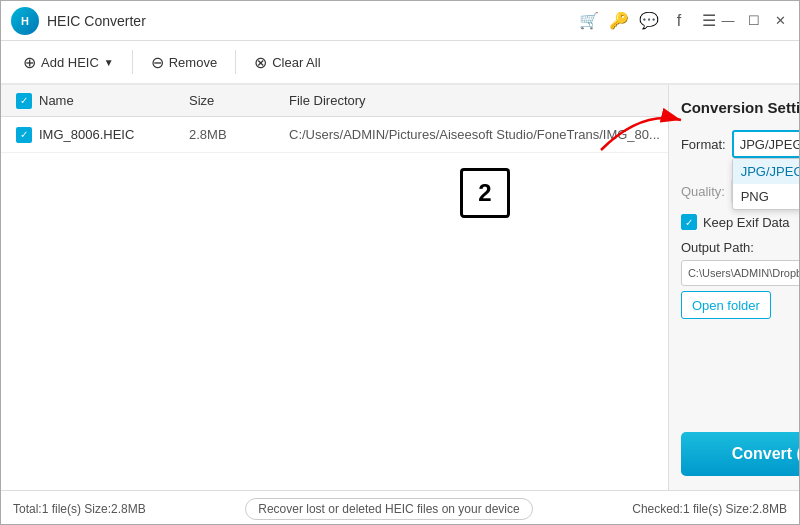 The width and height of the screenshot is (800, 525). What do you see at coordinates (728, 21) in the screenshot?
I see `minimize-button: —` at bounding box center [728, 21].